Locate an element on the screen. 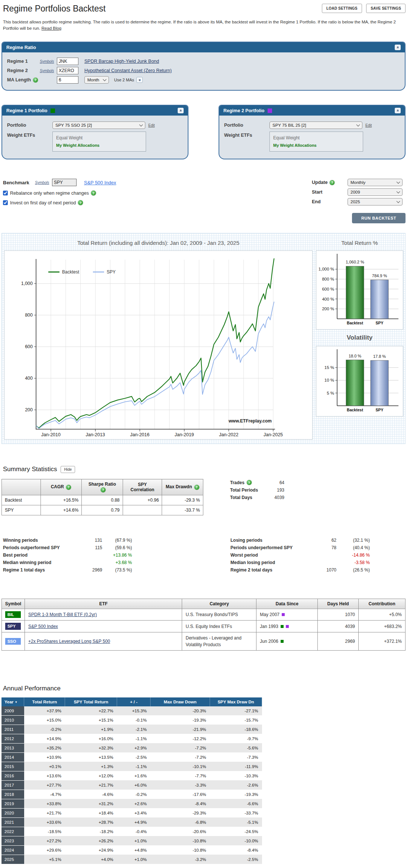 This screenshot has height=868, width=407. regime1-etf-link: SPDR Barcap High-Yield Junk Bond is located at coordinates (122, 61).